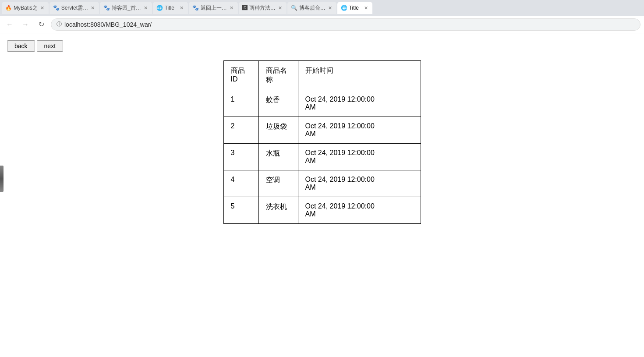  I want to click on tab-favicon: 🔍, so click(294, 8).